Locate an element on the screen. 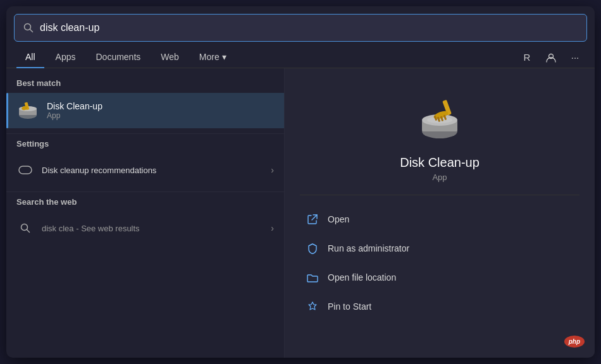 This screenshot has width=601, height=364. web-arrow: › is located at coordinates (272, 228).